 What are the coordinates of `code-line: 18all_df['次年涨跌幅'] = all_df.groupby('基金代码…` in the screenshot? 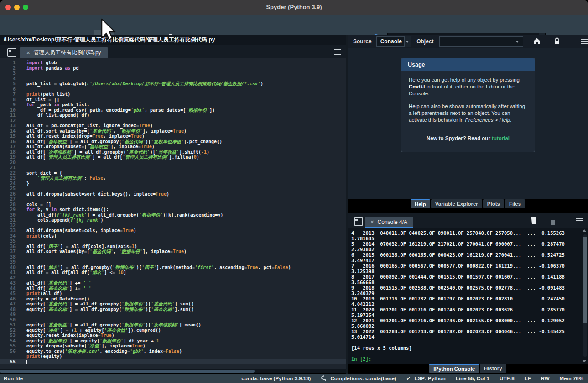 It's located at (173, 152).